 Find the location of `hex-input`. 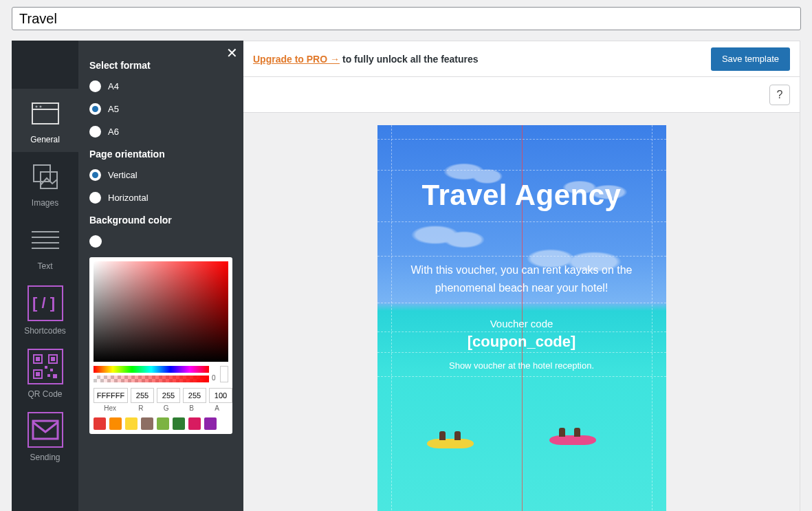

hex-input is located at coordinates (111, 395).